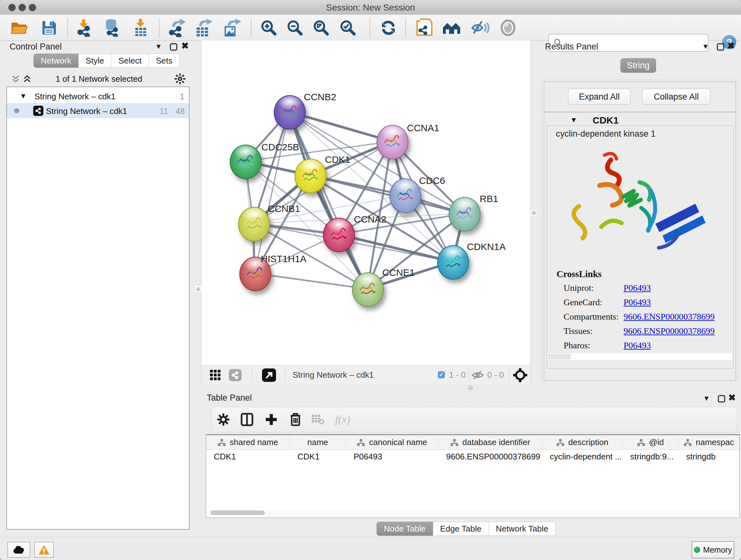 The width and height of the screenshot is (741, 560). What do you see at coordinates (318, 456) in the screenshot?
I see `cell-1: CDK1` at bounding box center [318, 456].